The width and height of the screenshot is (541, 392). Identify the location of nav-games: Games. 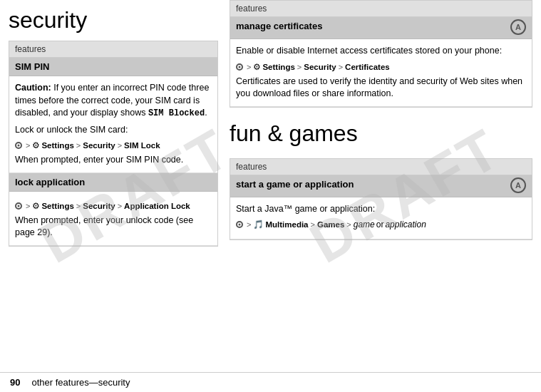
(331, 225).